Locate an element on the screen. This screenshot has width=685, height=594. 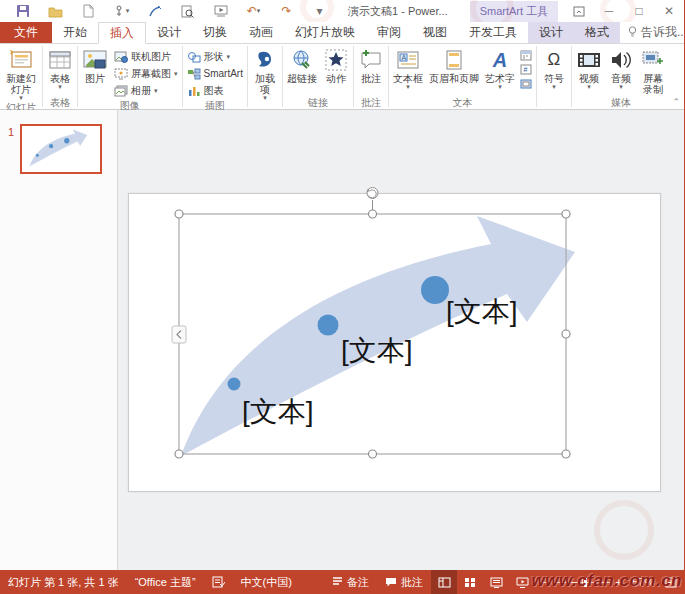
group-images: 图片 联机图片 屏幕截图 ▾ 相册 ▾ is located at coordinates (130, 76).